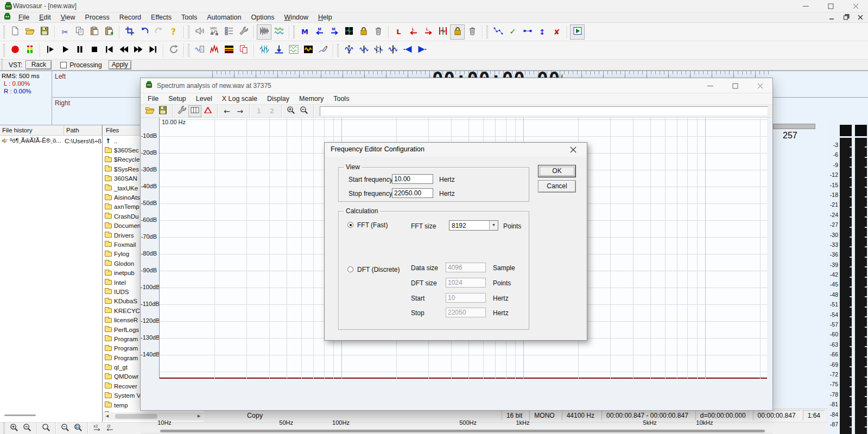  What do you see at coordinates (413, 193) in the screenshot?
I see `stop-frequency-input` at bounding box center [413, 193].